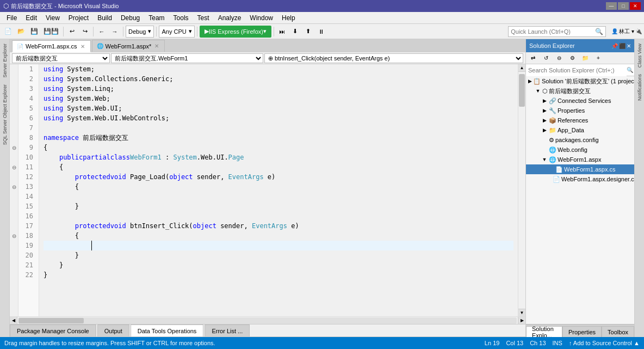 The width and height of the screenshot is (644, 349). I want to click on scroll-thumb, so click(522, 90).